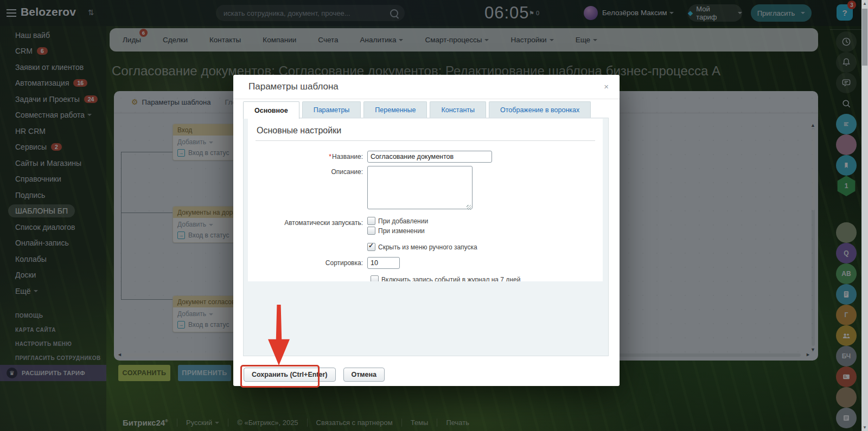 The image size is (868, 431). Describe the element at coordinates (426, 87) in the screenshot. I see `modal-header: Параметры шаблона ×` at that location.